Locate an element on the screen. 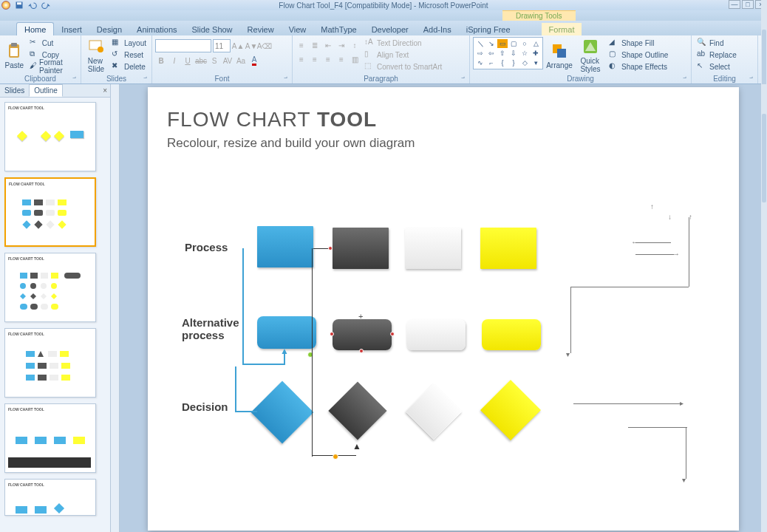 The height and width of the screenshot is (532, 767). align-center-icon: ≡ is located at coordinates (315, 59).